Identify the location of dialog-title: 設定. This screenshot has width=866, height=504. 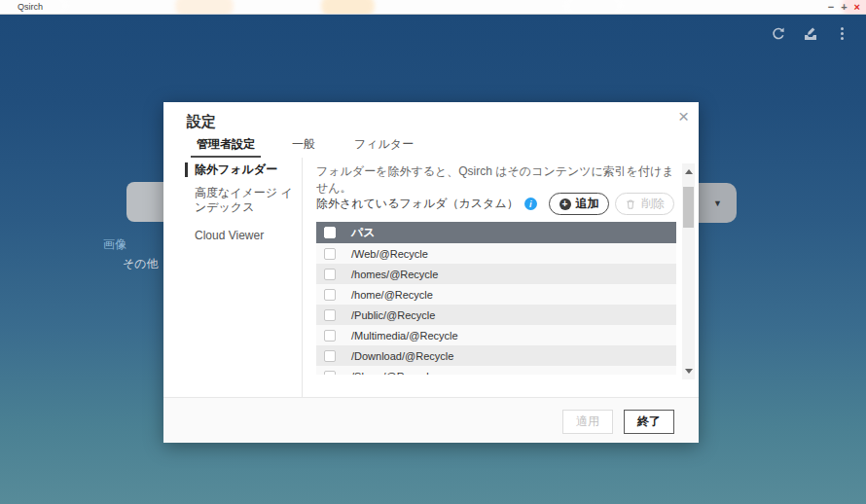
(201, 123).